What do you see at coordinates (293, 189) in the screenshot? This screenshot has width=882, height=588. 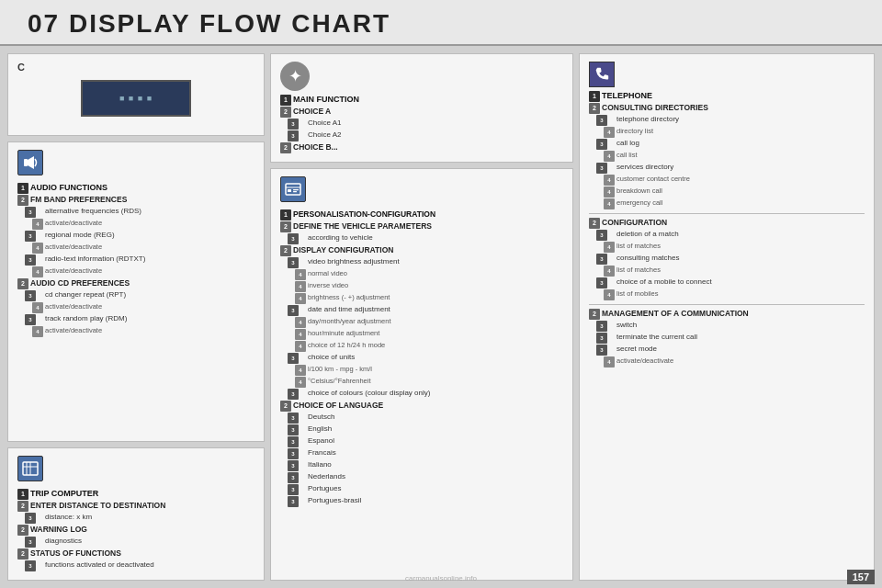 I see `personalisation-icon` at bounding box center [293, 189].